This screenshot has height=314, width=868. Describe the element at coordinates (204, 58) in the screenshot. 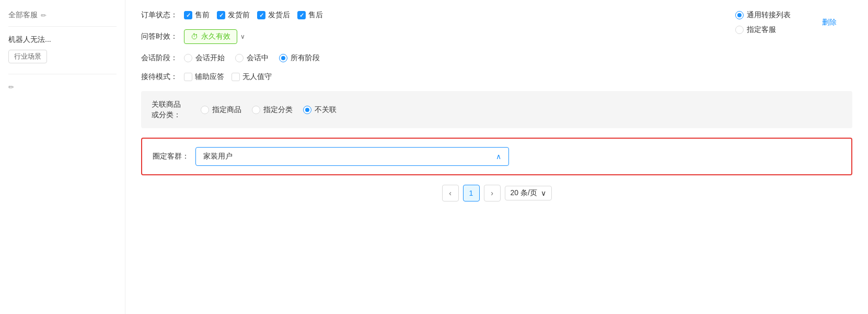

I see `session-start-option: 会话开始` at that location.